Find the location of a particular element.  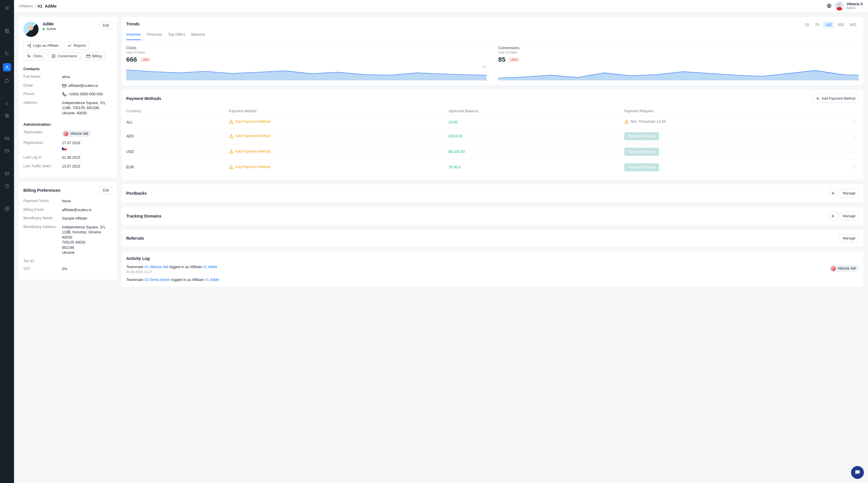

range-14d: 14D is located at coordinates (828, 25).